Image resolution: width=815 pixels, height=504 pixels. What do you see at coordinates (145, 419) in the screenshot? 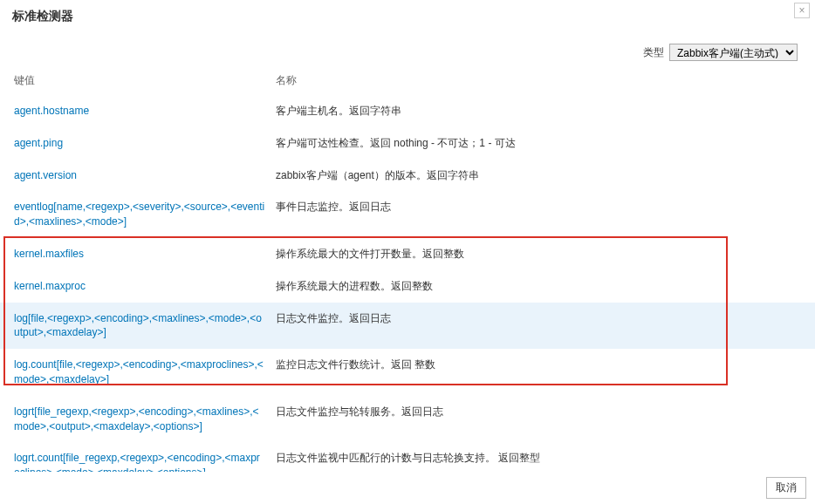
I see `row-key: logrt[file_regexp,<regexp>,<encoding>,<m…` at bounding box center [145, 419].